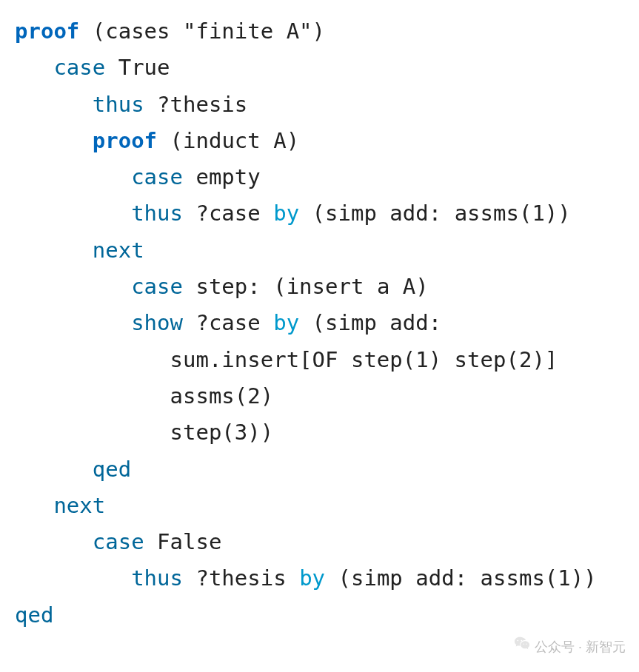 This screenshot has width=639, height=672. What do you see at coordinates (222, 177) in the screenshot?
I see `code-token: empty` at bounding box center [222, 177].